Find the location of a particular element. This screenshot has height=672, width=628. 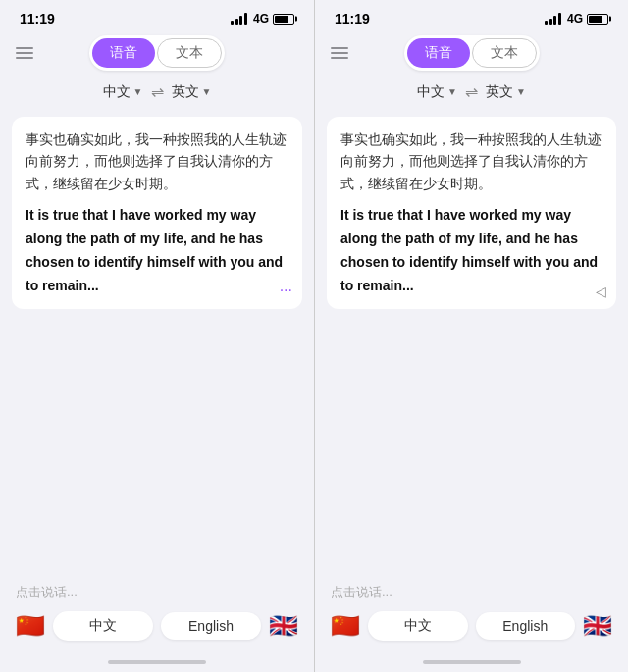

target-lang-arrow-left: ▼ is located at coordinates (207, 92).